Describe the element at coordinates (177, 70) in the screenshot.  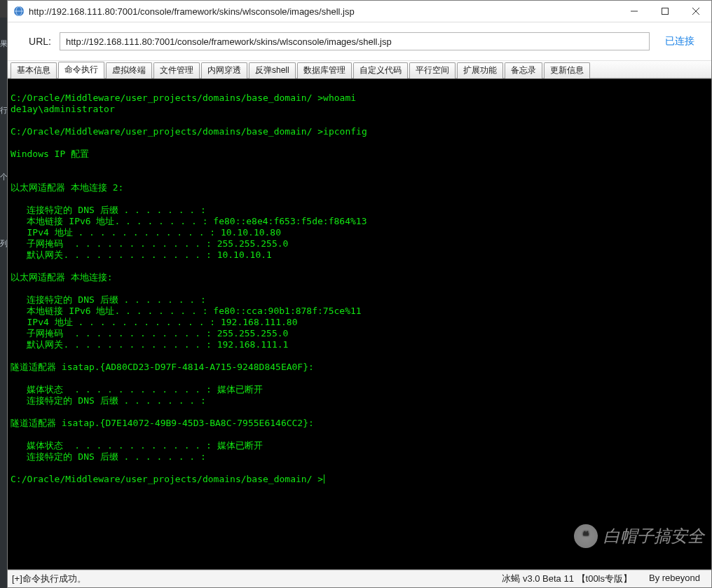
I see `tab-3: 文件管理` at that location.